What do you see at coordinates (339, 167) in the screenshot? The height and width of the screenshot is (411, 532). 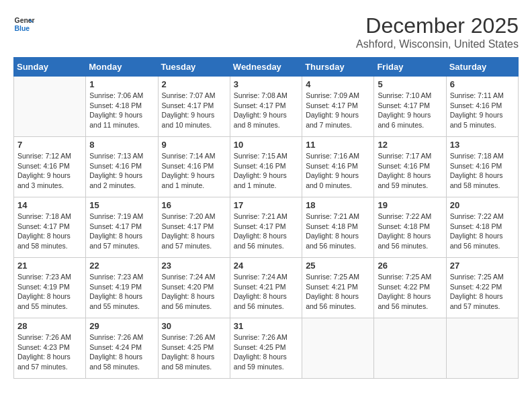 I see `calendar-cell: 11Sunrise: 7:16 AM Sunset: 4:16 PM Dayli…` at bounding box center [339, 167].